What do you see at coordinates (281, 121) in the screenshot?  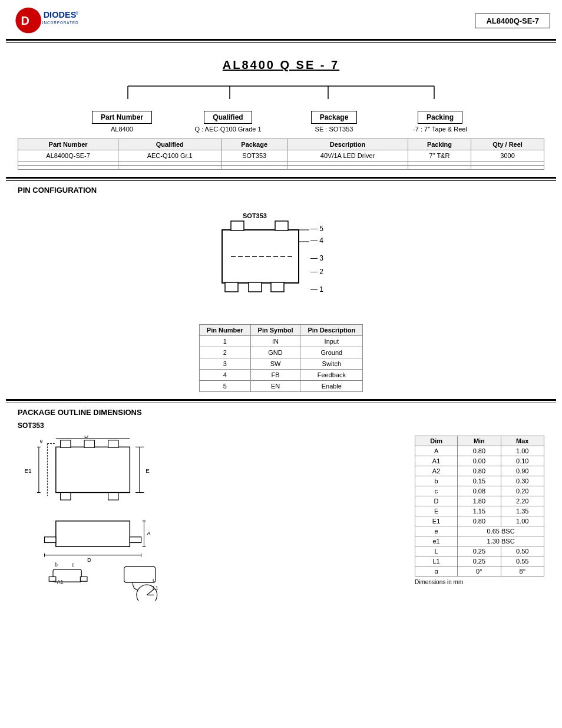 I see `ordering-boxes: Part Number AL8400 Qualified Q : AEC-Q10…` at bounding box center [281, 121].